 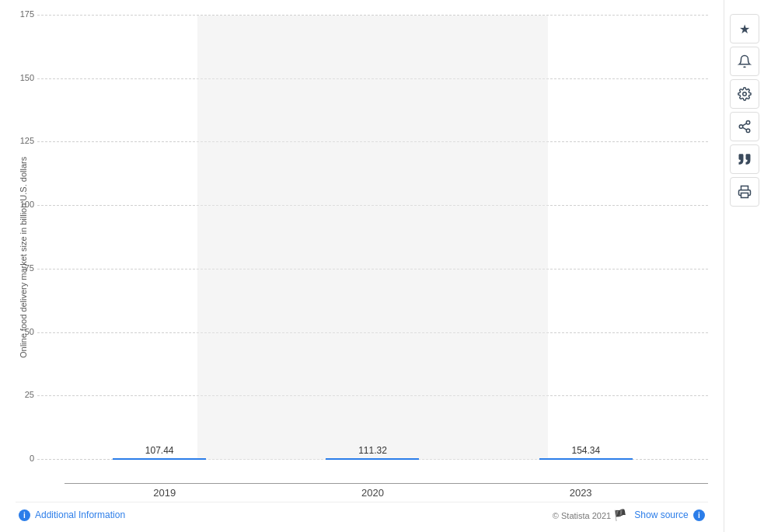 What do you see at coordinates (25, 516) in the screenshot?
I see `info-icon: i` at bounding box center [25, 516].